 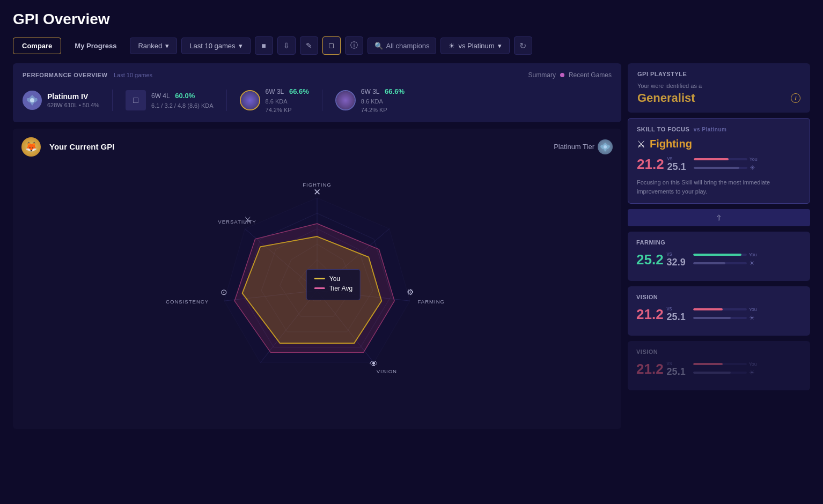 What do you see at coordinates (37, 46) in the screenshot?
I see `tab-compare: Compare` at bounding box center [37, 46].